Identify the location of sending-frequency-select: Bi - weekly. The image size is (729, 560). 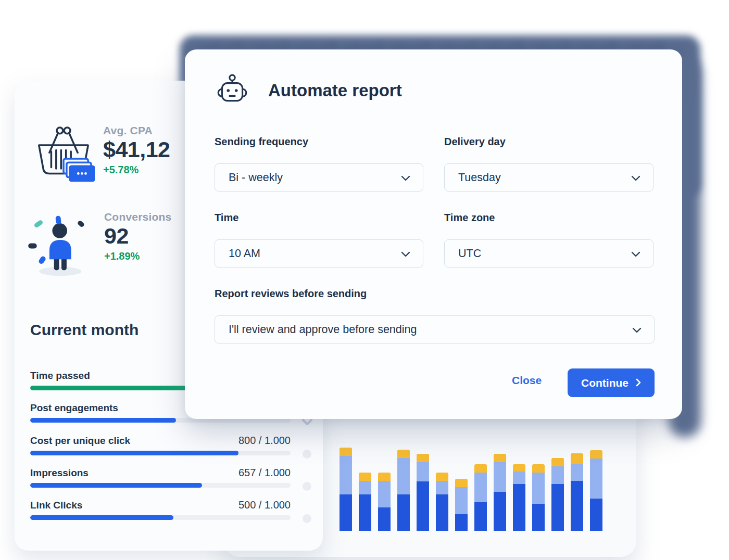
(319, 177).